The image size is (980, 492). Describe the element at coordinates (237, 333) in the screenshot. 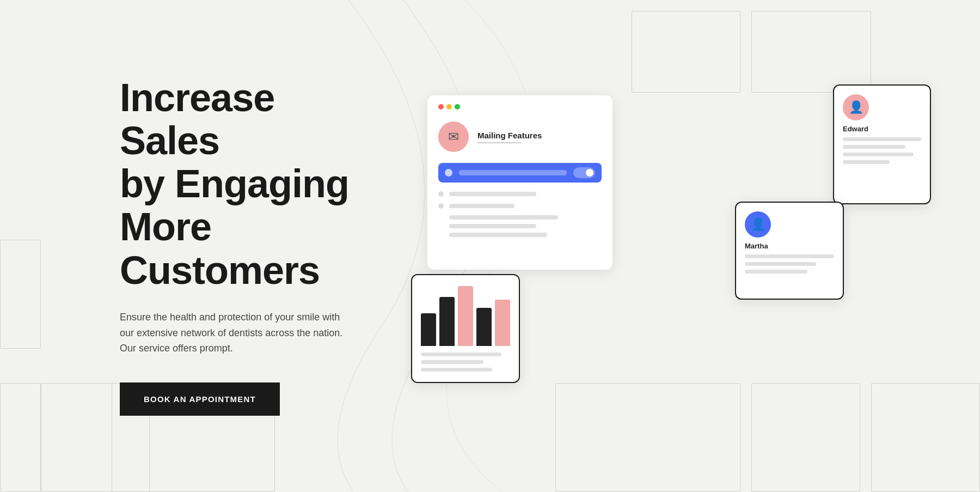

I see `hero-subtitle: Ensure the health and protection of your…` at that location.